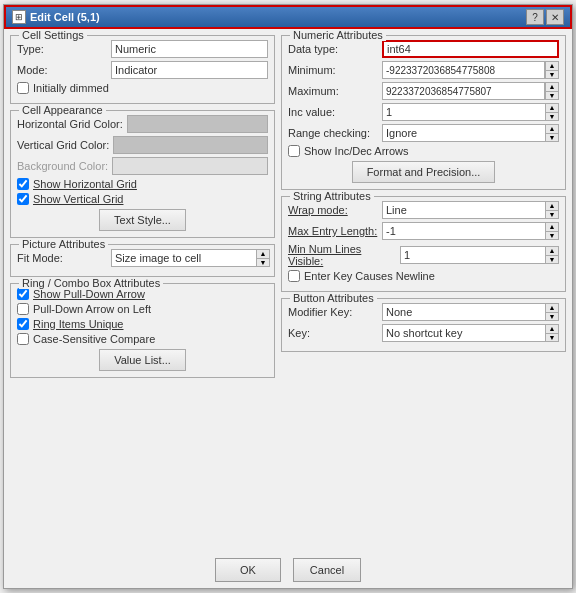  What do you see at coordinates (464, 133) in the screenshot?
I see `range-checking-input` at bounding box center [464, 133].